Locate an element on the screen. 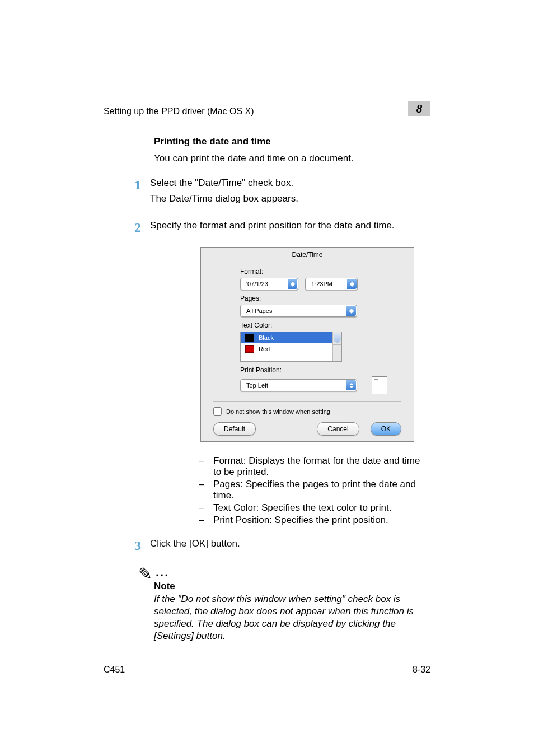  swatch-red is located at coordinates (250, 349).